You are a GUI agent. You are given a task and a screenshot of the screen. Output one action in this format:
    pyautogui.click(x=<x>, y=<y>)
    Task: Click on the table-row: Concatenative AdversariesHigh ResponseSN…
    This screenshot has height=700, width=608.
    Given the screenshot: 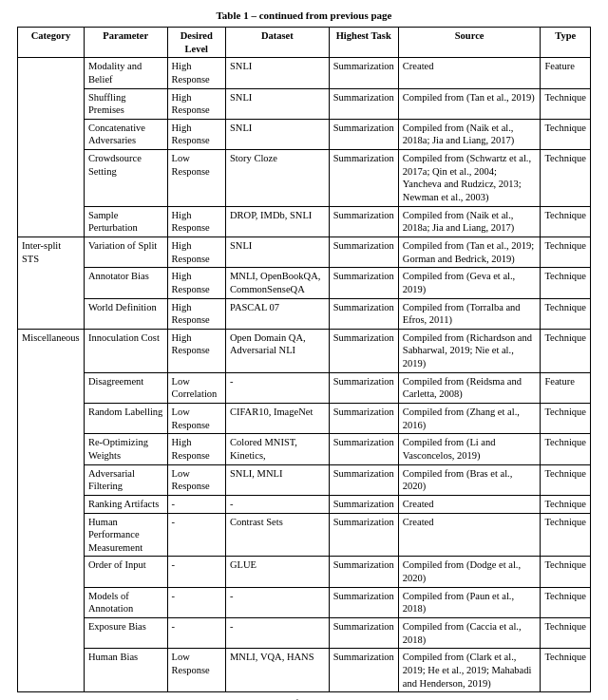 What is the action you would take?
    pyautogui.click(x=304, y=134)
    